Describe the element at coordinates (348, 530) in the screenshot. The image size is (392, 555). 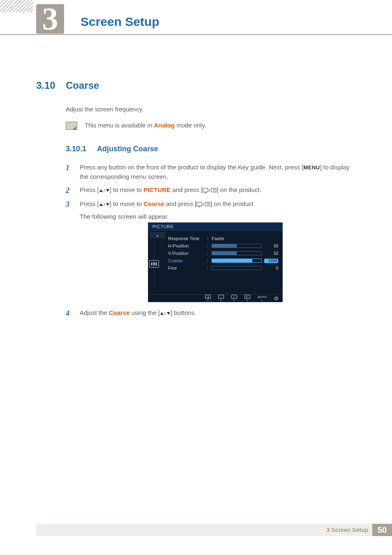
I see `footer-text: 3 Screen Setup` at that location.